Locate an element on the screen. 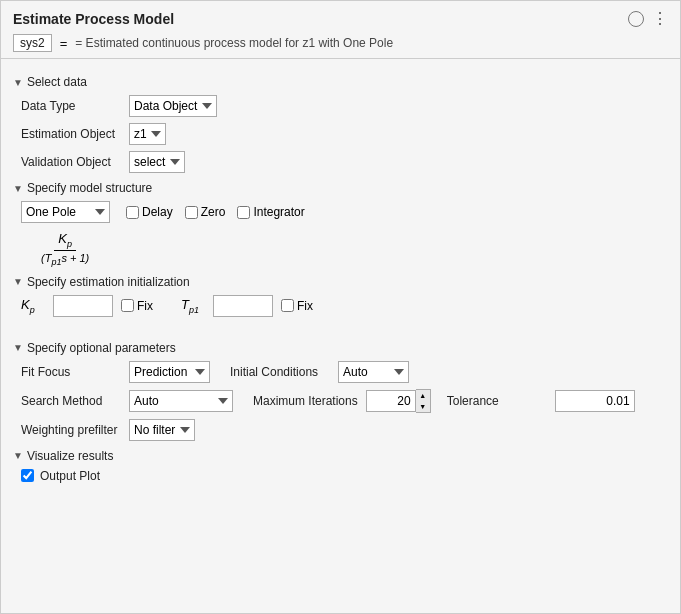 This screenshot has height=614, width=681. tp1-fix-checkbox is located at coordinates (288, 306).